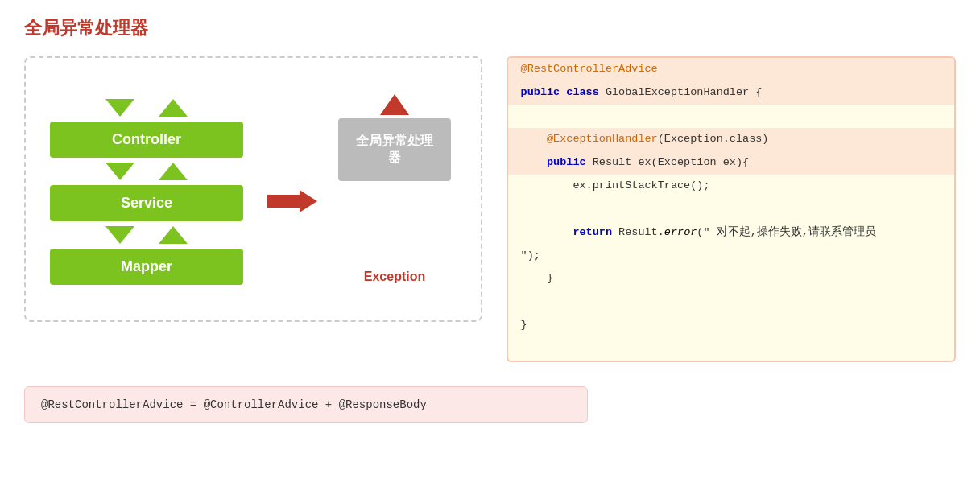  What do you see at coordinates (283, 201) in the screenshot?
I see `arrow-right-body` at bounding box center [283, 201].